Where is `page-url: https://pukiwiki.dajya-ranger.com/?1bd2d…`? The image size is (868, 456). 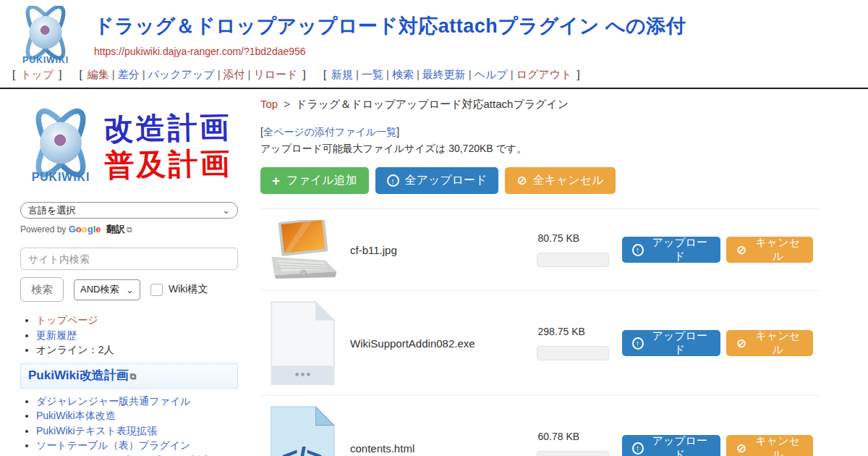 page-url: https://pukiwiki.dajya-ranger.com/?1bd2d… is located at coordinates (390, 51).